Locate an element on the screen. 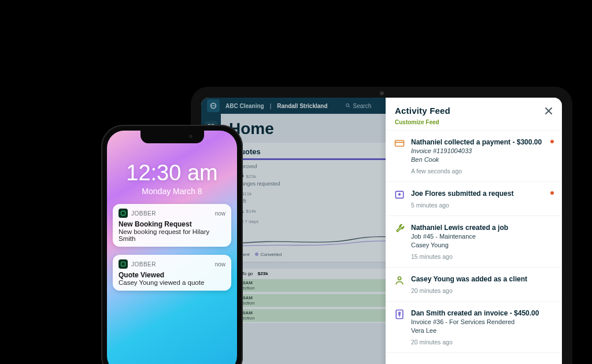  feed-item-line1: Invoice #1191004033 is located at coordinates (442, 151).